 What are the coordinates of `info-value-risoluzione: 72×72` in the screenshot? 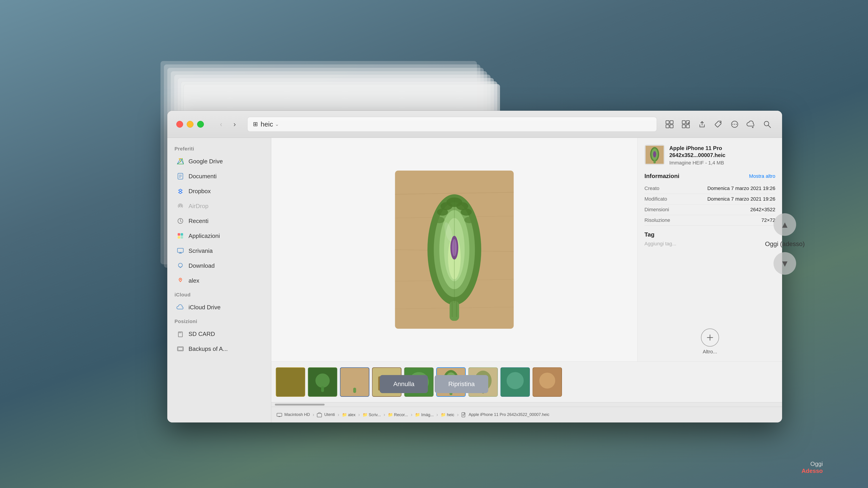 It's located at (735, 220).